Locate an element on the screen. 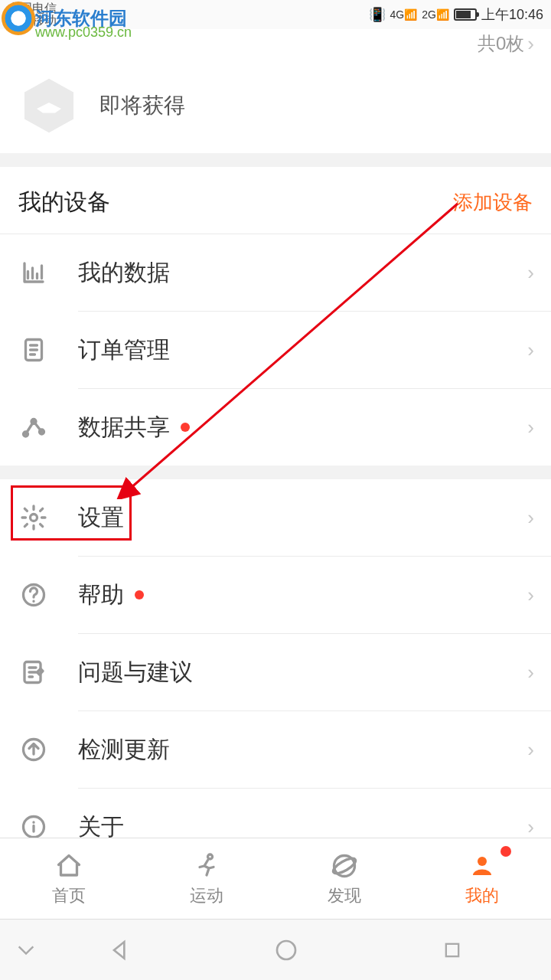  add-device-link: 添加设备 is located at coordinates (493, 202).